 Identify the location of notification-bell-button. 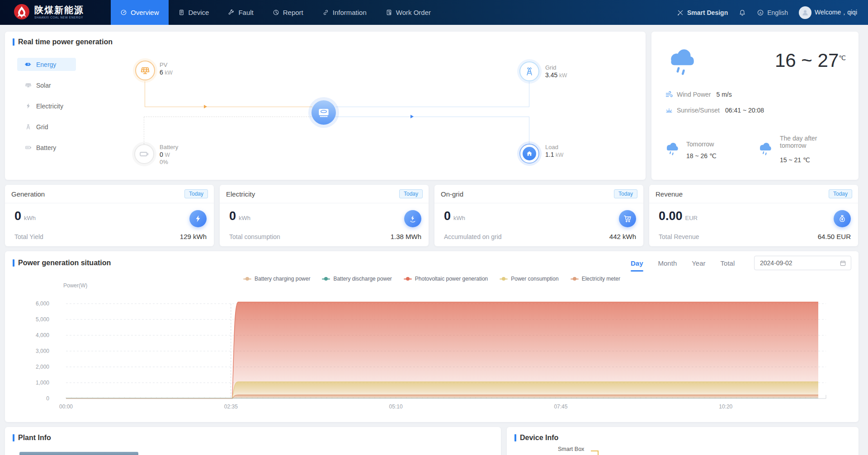
(742, 13).